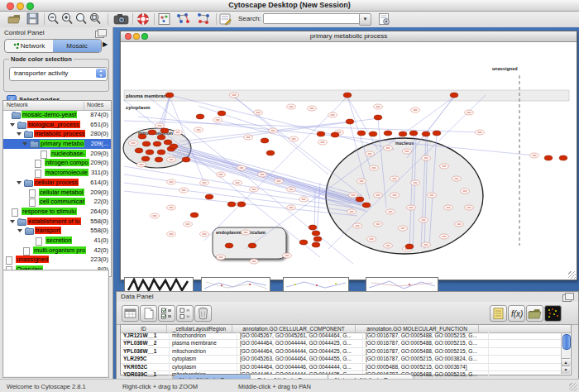 This screenshot has height=392, width=579. What do you see at coordinates (77, 46) in the screenshot?
I see `tab-mosaic: Mosaic` at bounding box center [77, 46].